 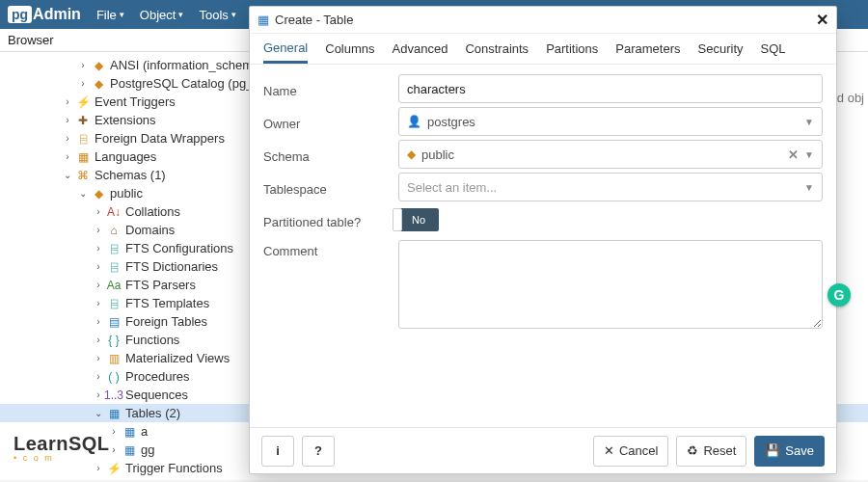 I want to click on tab-partitions: Partitions, so click(x=572, y=48).